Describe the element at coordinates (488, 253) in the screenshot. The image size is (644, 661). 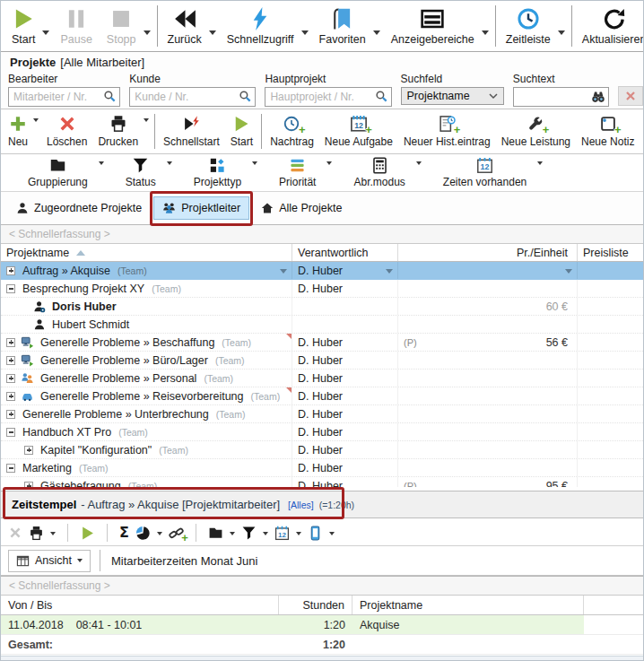
I see `column-header-pr-einheit: Pr./Einheit` at that location.